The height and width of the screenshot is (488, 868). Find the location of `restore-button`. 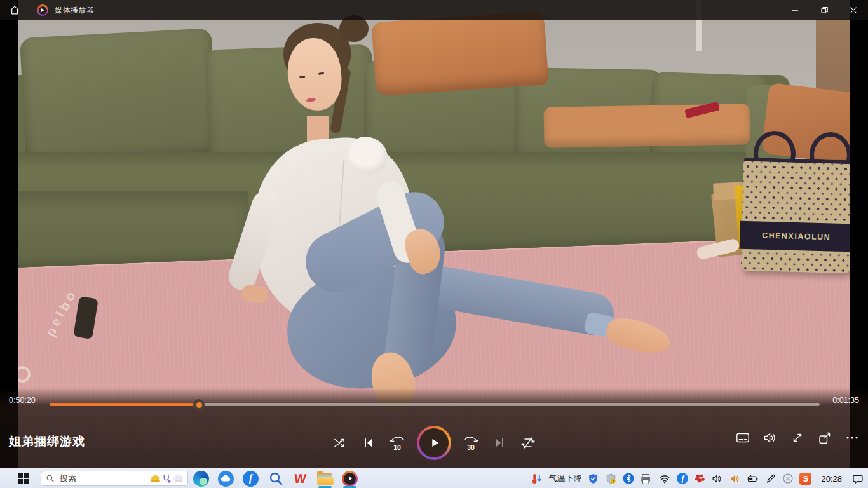

restore-button is located at coordinates (824, 10).